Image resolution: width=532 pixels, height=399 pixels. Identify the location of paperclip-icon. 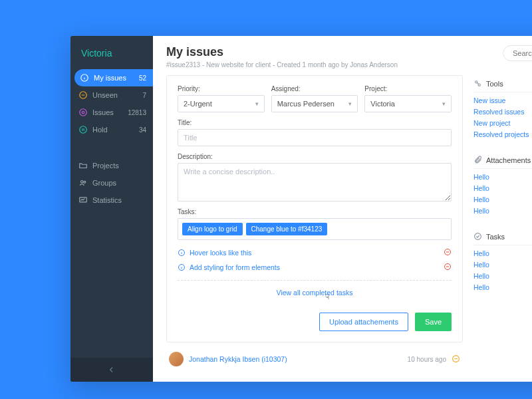
(477, 160).